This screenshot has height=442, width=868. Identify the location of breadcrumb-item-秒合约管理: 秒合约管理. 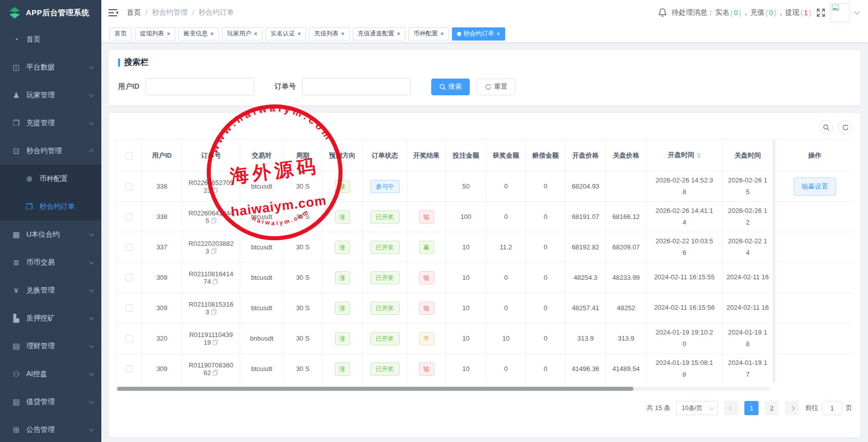
(170, 13).